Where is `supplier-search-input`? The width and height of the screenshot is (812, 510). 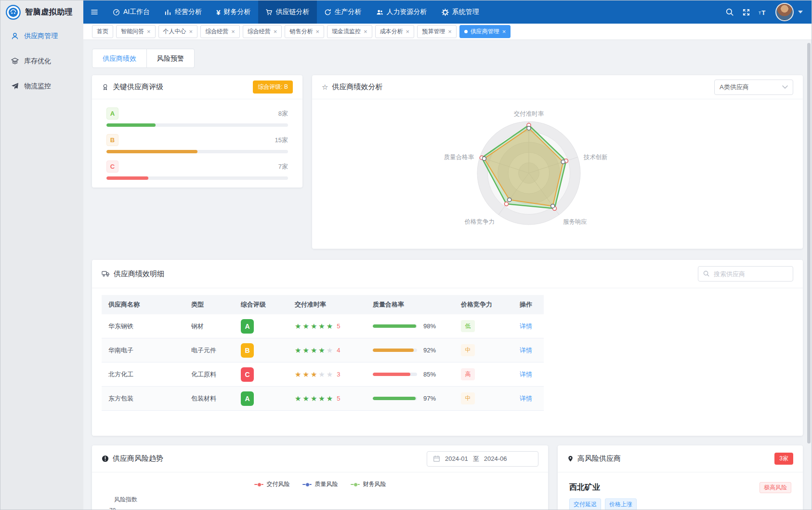
supplier-search-input is located at coordinates (746, 274).